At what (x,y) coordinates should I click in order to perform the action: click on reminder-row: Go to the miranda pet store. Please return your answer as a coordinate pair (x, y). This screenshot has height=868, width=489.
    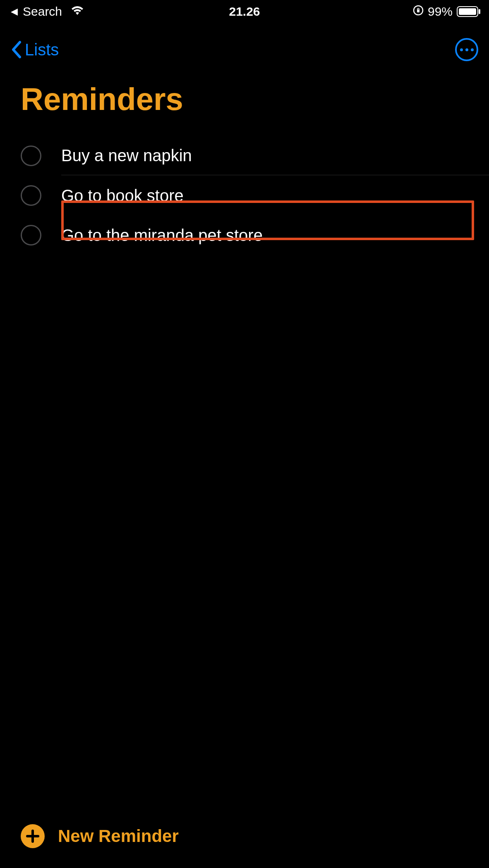
    Looking at the image, I should click on (244, 235).